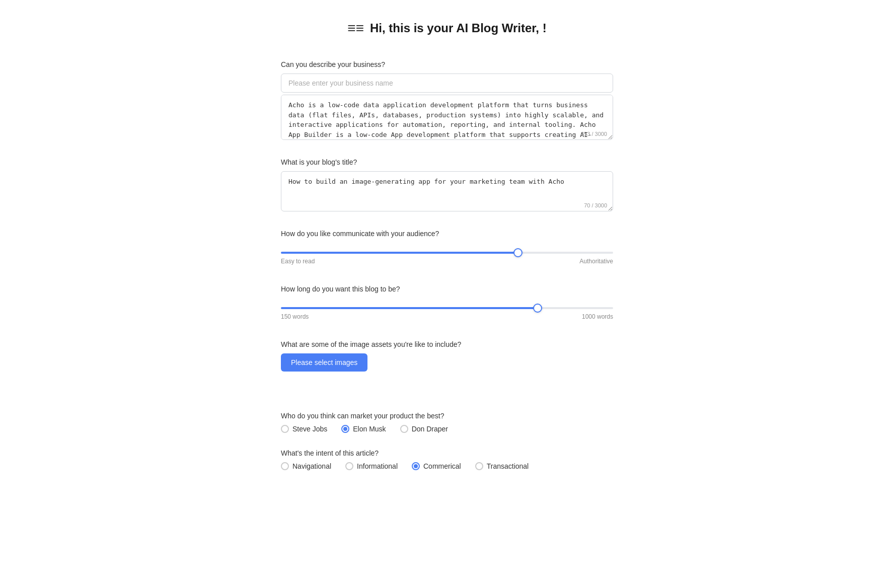 The image size is (894, 588). What do you see at coordinates (447, 356) in the screenshot?
I see `images-section: What are some of the image assets you're…` at bounding box center [447, 356].